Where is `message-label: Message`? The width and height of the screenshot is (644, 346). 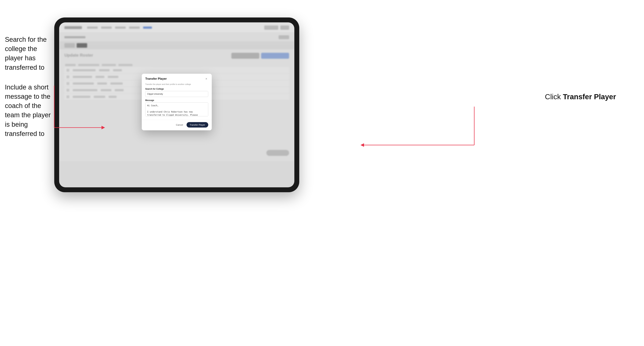 message-label: Message is located at coordinates (177, 100).